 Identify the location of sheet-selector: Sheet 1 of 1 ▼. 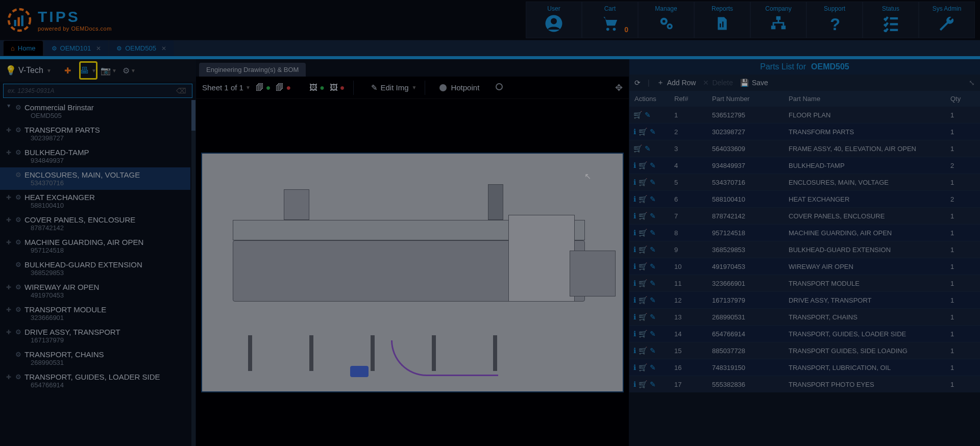
(227, 88).